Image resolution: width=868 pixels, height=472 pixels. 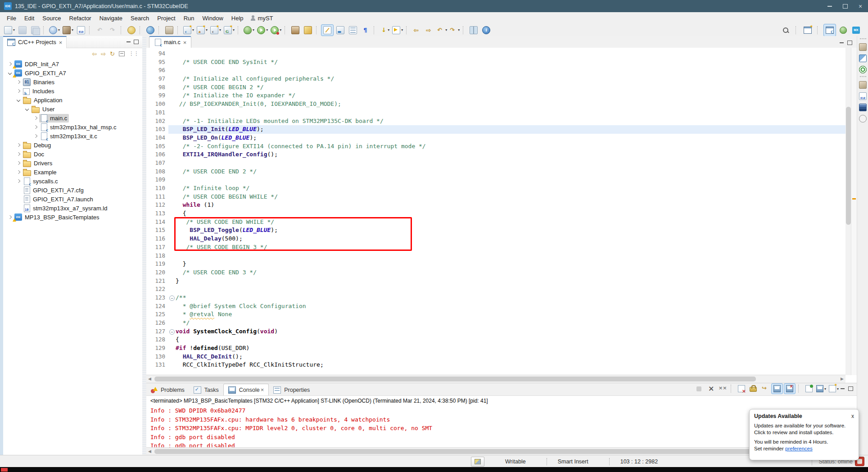 What do you see at coordinates (417, 30) in the screenshot?
I see `back-history-button` at bounding box center [417, 30].